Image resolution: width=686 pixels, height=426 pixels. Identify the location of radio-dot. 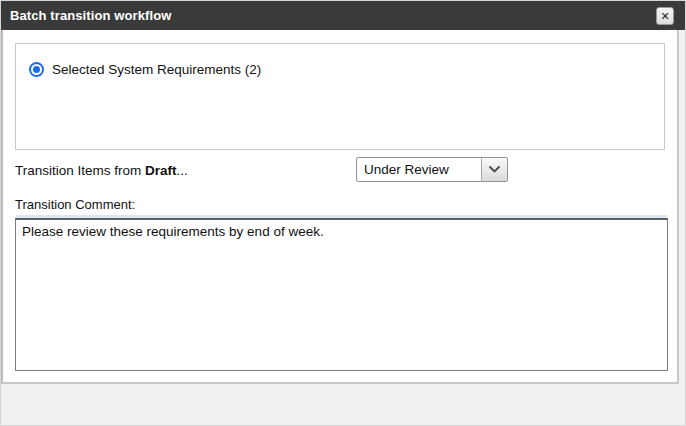
(36, 70).